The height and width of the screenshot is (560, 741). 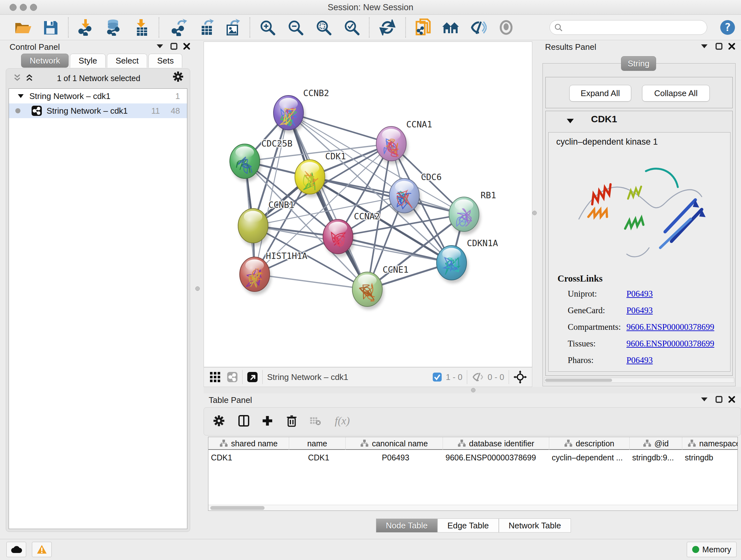 What do you see at coordinates (387, 27) in the screenshot?
I see `refresh-view-button` at bounding box center [387, 27].